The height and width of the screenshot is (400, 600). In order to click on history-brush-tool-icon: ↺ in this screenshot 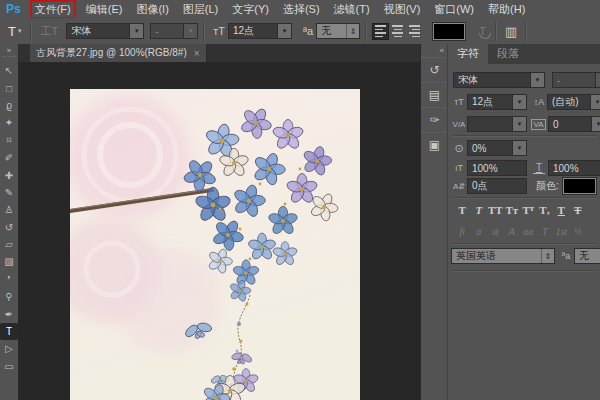, I will do `click(9, 228)`.